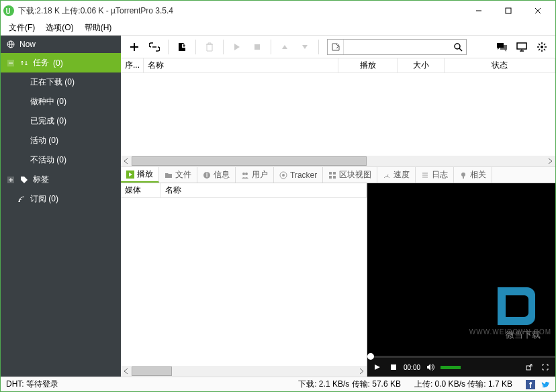  What do you see at coordinates (338, 161) in the screenshot?
I see `torrent-hscrollbar` at bounding box center [338, 161].